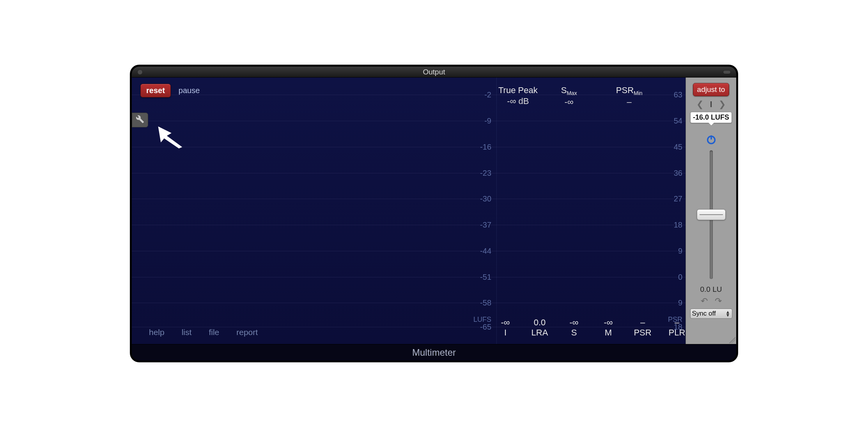  I want to click on s-max-value: -∞, so click(569, 102).